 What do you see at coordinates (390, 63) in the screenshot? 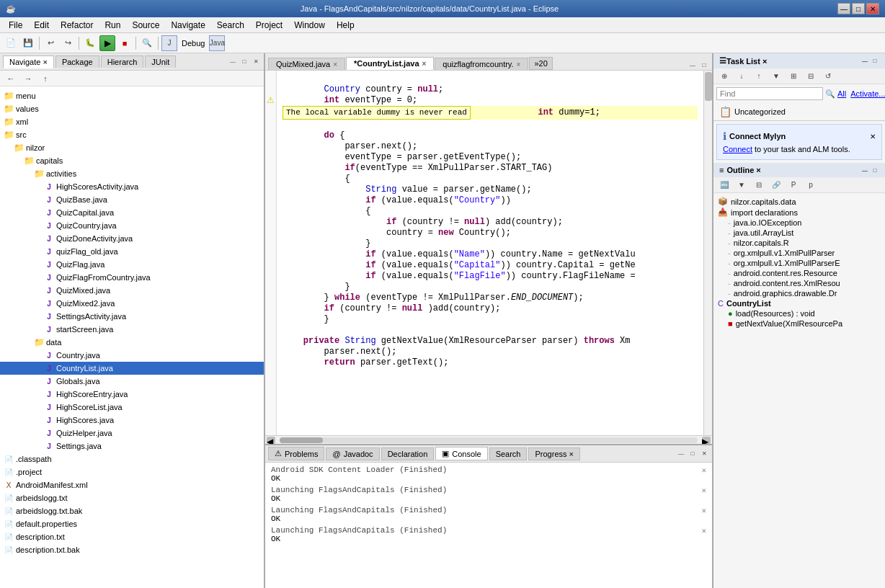
I see `tab-countrylist: *CountryList.java ×` at bounding box center [390, 63].